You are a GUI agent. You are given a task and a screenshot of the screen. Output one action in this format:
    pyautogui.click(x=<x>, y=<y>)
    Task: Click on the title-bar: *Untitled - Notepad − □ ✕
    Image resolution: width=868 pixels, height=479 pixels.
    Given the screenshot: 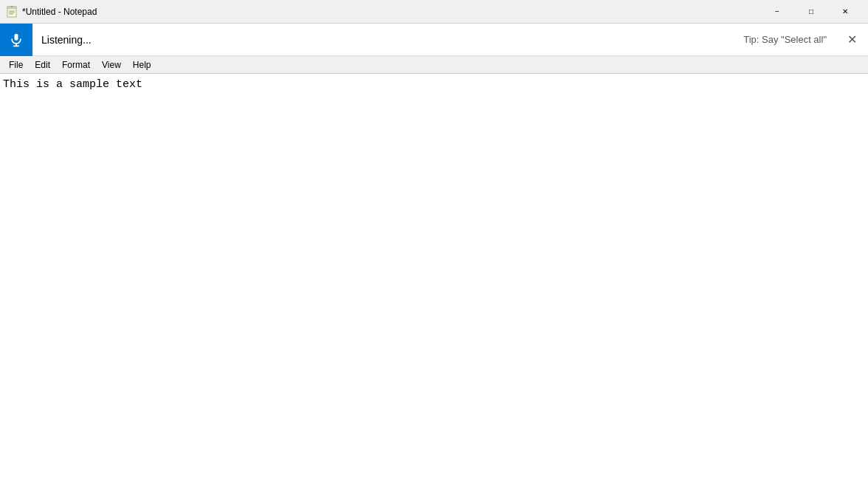 What is the action you would take?
    pyautogui.click(x=434, y=12)
    